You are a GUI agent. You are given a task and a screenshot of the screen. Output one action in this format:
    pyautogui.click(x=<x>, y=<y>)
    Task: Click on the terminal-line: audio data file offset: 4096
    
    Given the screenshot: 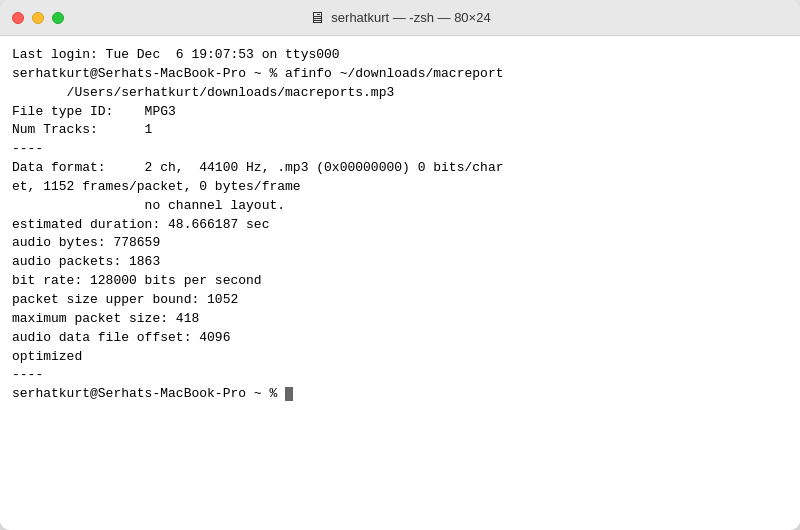 What is the action you would take?
    pyautogui.click(x=121, y=338)
    